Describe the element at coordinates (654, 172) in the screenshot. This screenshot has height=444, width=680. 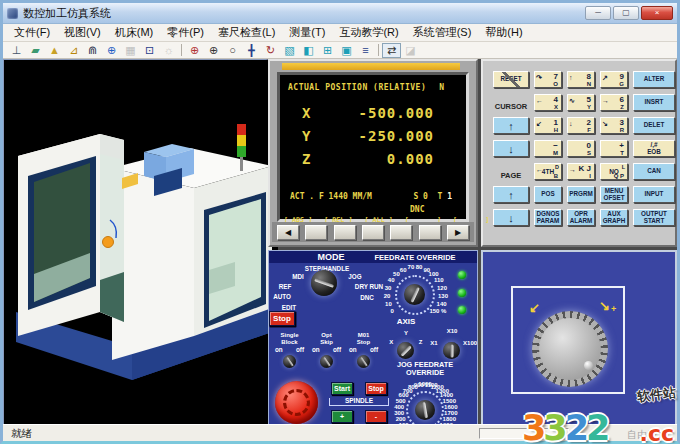
I see `key-can: CAN` at that location.